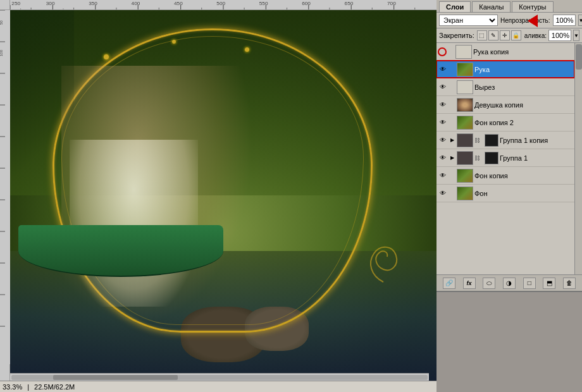 The width and height of the screenshot is (582, 392). Describe the element at coordinates (505, 87) in the screenshot. I see `layer-item-vyrez: 👁 Вырез` at that location.